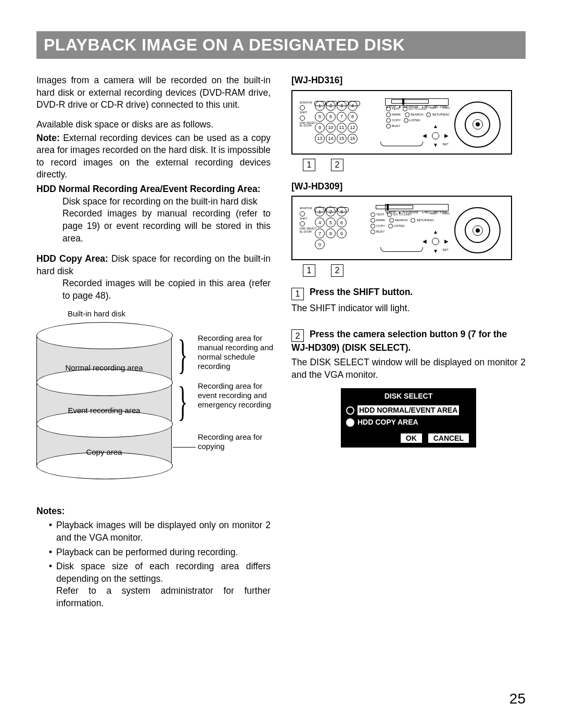 Image resolution: width=562 pixels, height=728 pixels. Describe the element at coordinates (410, 107) in the screenshot. I see `panel-label-play: PLAY/PAUSE` at that location.